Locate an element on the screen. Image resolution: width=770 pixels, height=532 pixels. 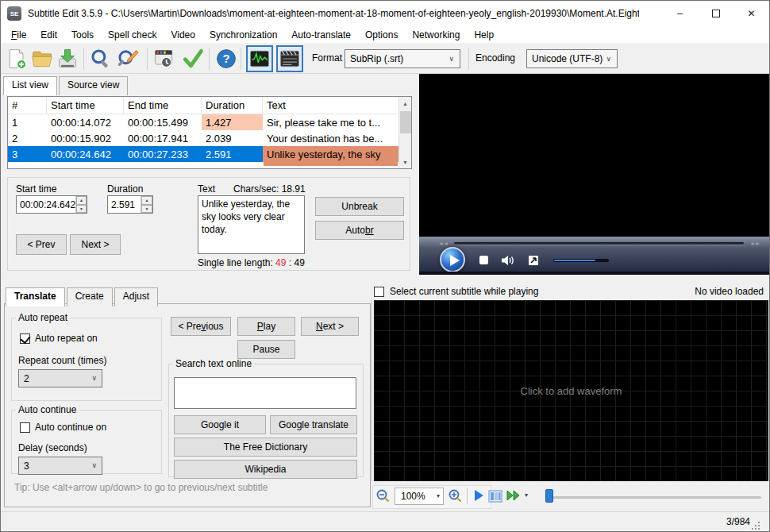
table-header: # Start time End time Duration Text is located at coordinates (210, 106).